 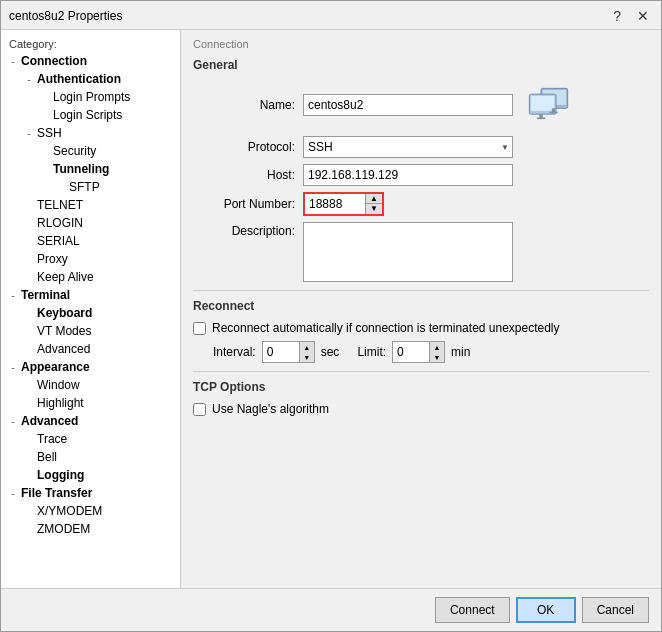 I want to click on limit-spin-up: ▲, so click(x=437, y=347).